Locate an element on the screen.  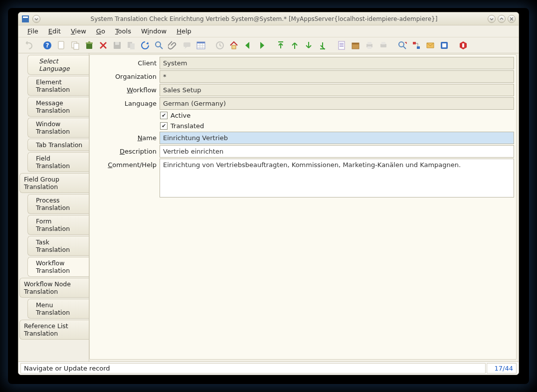
next-icon is located at coordinates (262, 45).